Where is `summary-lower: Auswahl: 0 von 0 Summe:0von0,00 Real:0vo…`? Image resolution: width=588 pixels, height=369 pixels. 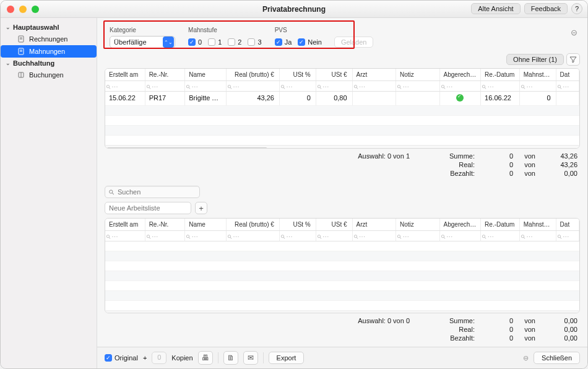 summary-lower: Auswahl: 0 von 0 Summe:0von0,00 Real:0vo… is located at coordinates (342, 330).